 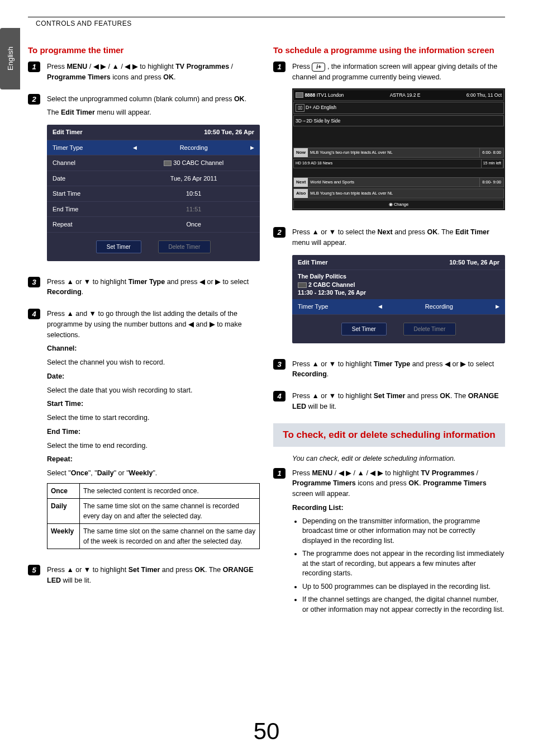 What do you see at coordinates (399, 276) in the screenshot?
I see `programme-name: The Daily Politics` at bounding box center [399, 276].